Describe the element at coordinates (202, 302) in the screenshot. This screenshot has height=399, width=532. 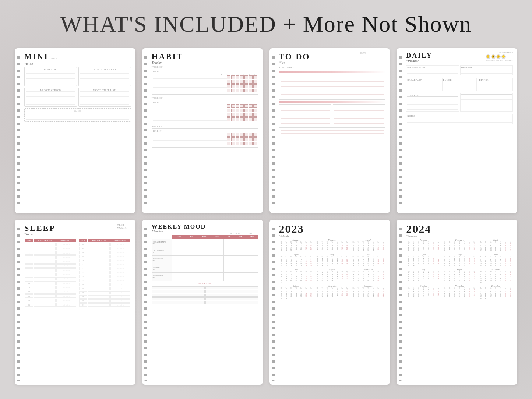
I see `weekly-mood-card: WEEKLY MOOD *Tracker DATE FROM ______ TO…` at that location.